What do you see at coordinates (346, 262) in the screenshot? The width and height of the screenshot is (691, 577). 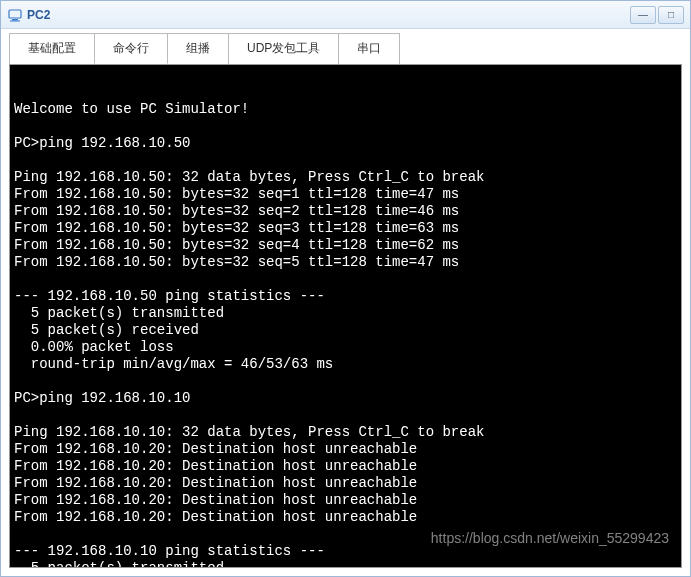 I see `terminal-line: From 192.168.10.50: bytes=32 seq=5 ttl=1…` at bounding box center [346, 262].